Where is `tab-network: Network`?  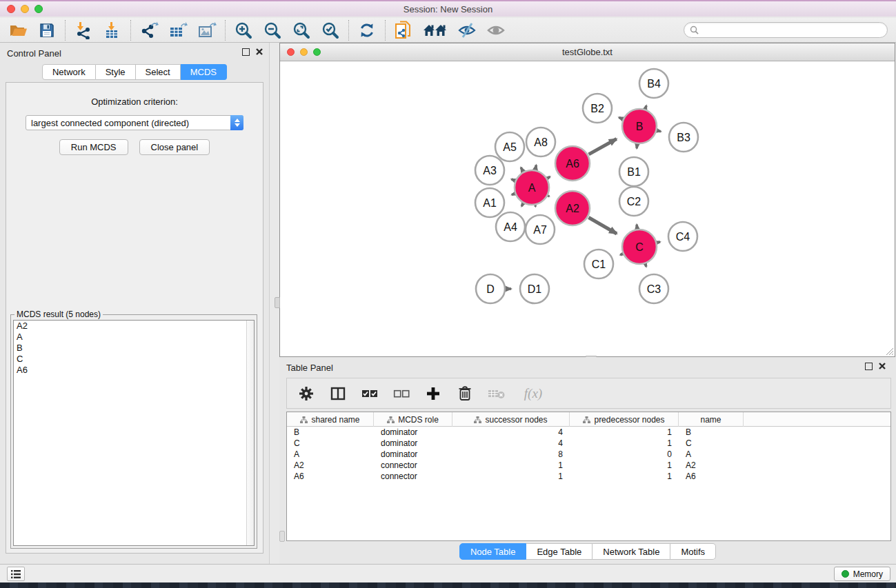 tab-network: Network is located at coordinates (69, 72).